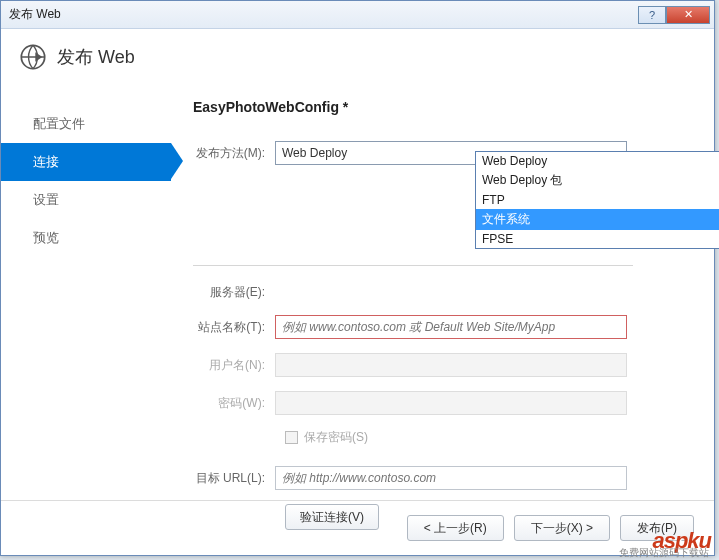 This screenshot has width=719, height=560. Describe the element at coordinates (292, 438) in the screenshot. I see `save-password-checkbox` at that location.